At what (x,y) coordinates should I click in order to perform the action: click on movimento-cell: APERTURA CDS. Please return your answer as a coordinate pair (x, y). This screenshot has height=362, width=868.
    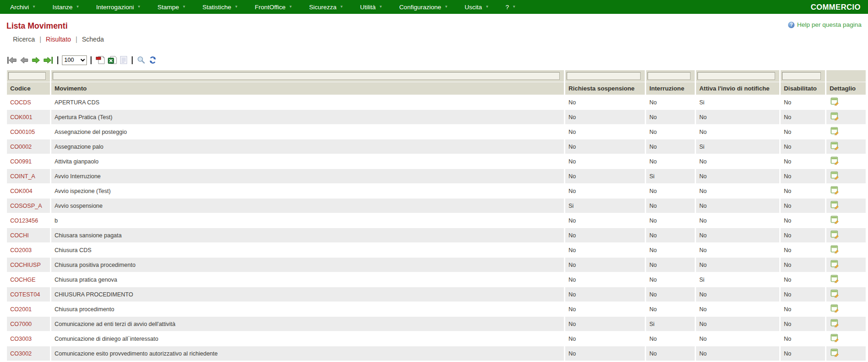
    Looking at the image, I should click on (308, 103).